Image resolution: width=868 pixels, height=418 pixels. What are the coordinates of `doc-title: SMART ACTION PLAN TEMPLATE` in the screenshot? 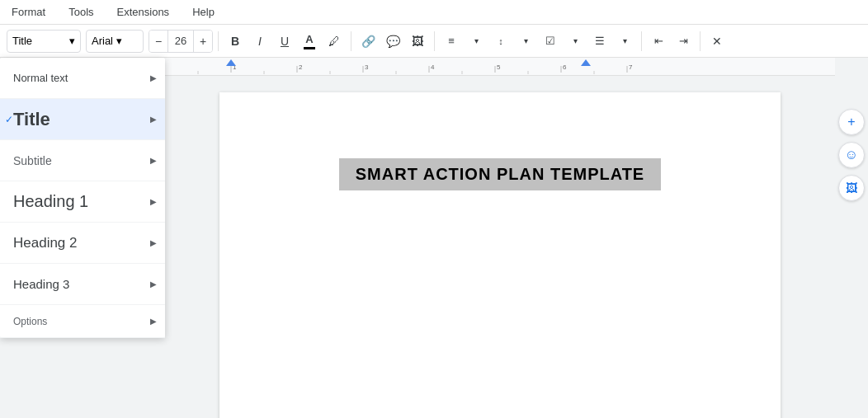 It's located at (500, 175).